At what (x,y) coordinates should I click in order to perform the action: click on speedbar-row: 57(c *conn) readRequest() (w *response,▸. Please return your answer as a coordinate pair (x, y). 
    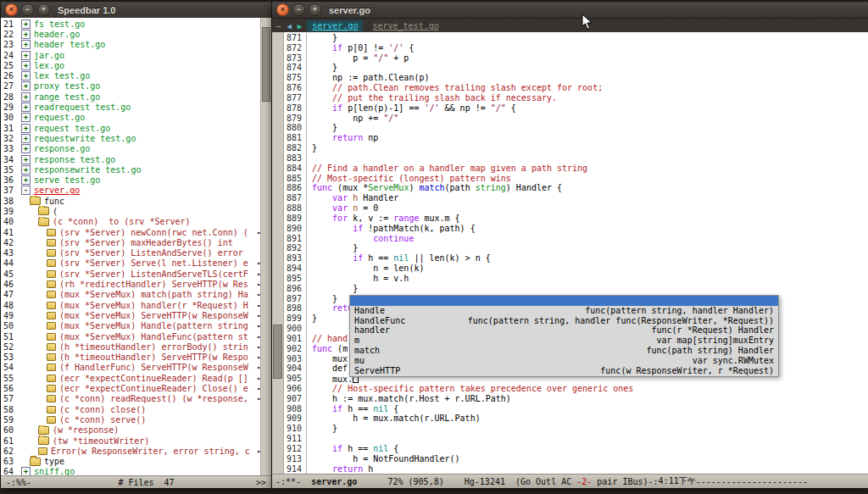
    Looking at the image, I should click on (131, 399).